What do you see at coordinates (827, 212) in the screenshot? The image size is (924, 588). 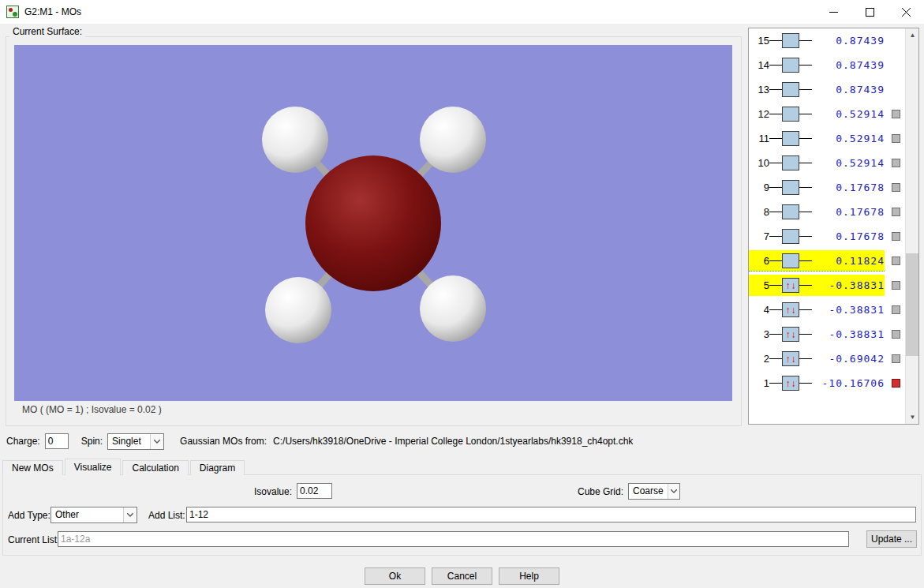 I see `mo-level-row: 80.17678` at bounding box center [827, 212].